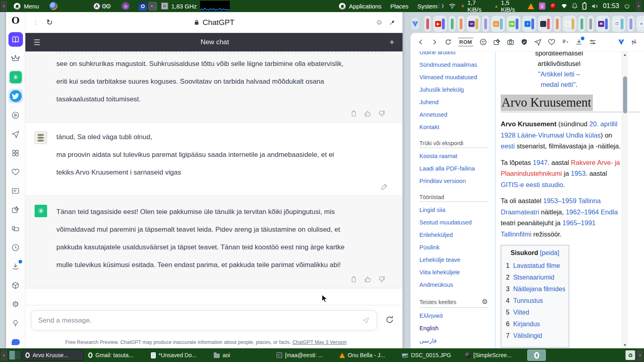 This screenshot has width=644, height=362. Describe the element at coordinates (379, 23) in the screenshot. I see `emoji-smiley-icon: ☺` at that location.